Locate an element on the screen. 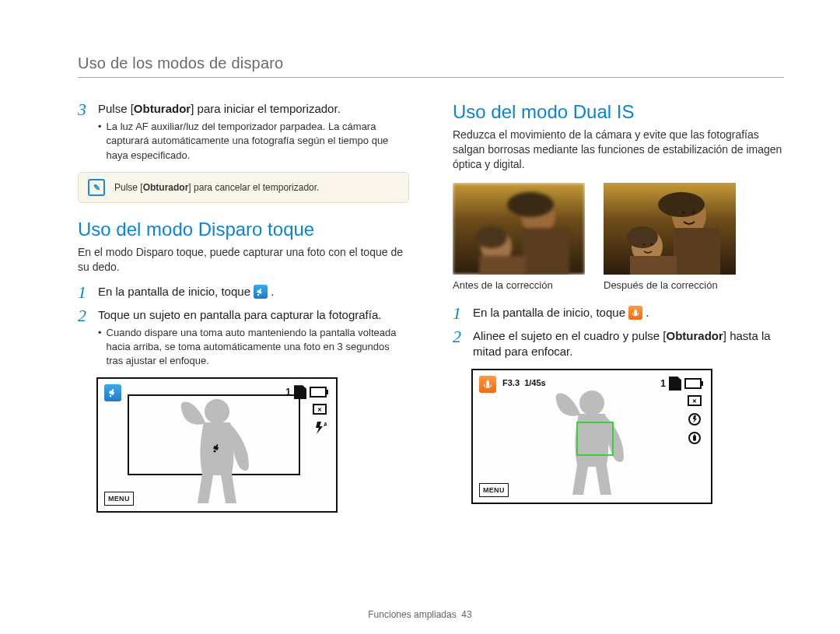  note-icon: ✎ is located at coordinates (96, 187).